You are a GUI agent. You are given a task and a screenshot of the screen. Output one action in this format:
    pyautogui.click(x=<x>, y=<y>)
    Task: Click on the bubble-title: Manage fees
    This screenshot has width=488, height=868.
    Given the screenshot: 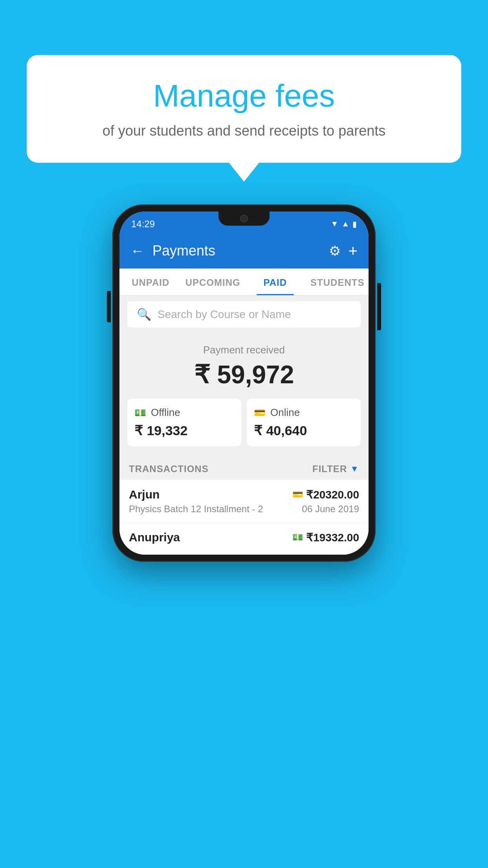 What is the action you would take?
    pyautogui.click(x=244, y=96)
    